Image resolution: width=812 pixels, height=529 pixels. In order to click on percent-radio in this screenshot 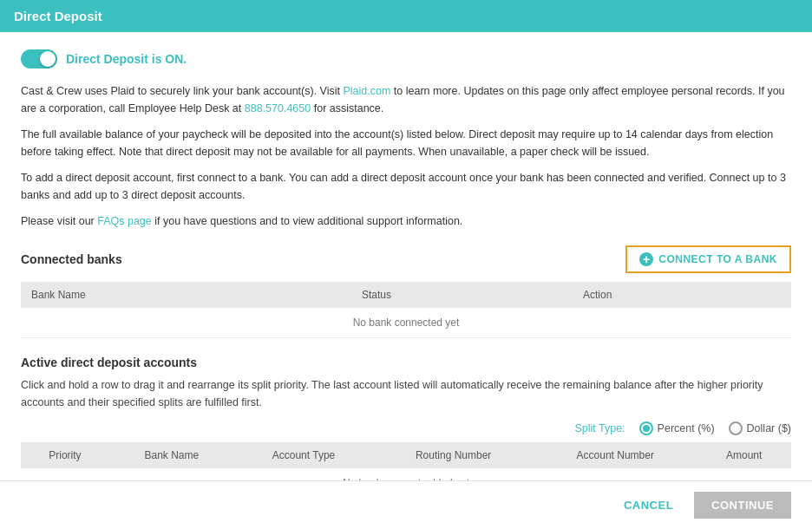, I will do `click(646, 428)`.